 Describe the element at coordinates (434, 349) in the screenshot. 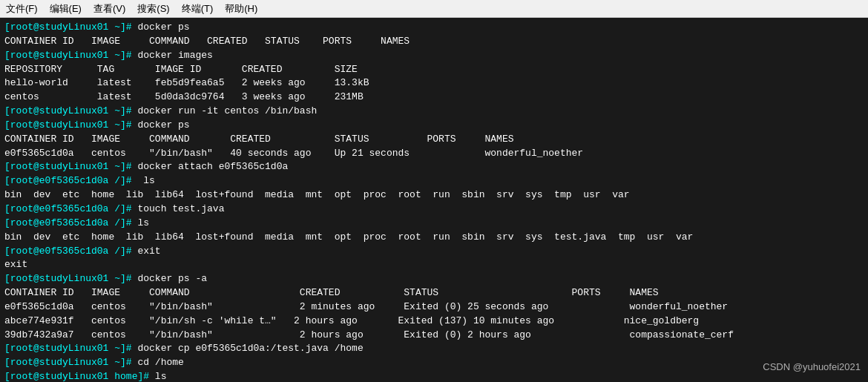

I see `terminal-line: [root@studyLinux01 ~]# docker cp e0f5365…` at that location.